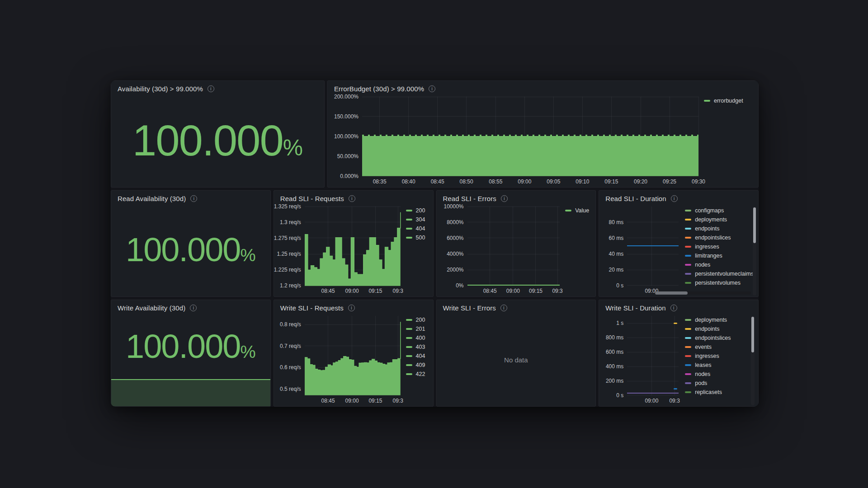  Describe the element at coordinates (416, 374) in the screenshot. I see `legend-item: 422` at that location.